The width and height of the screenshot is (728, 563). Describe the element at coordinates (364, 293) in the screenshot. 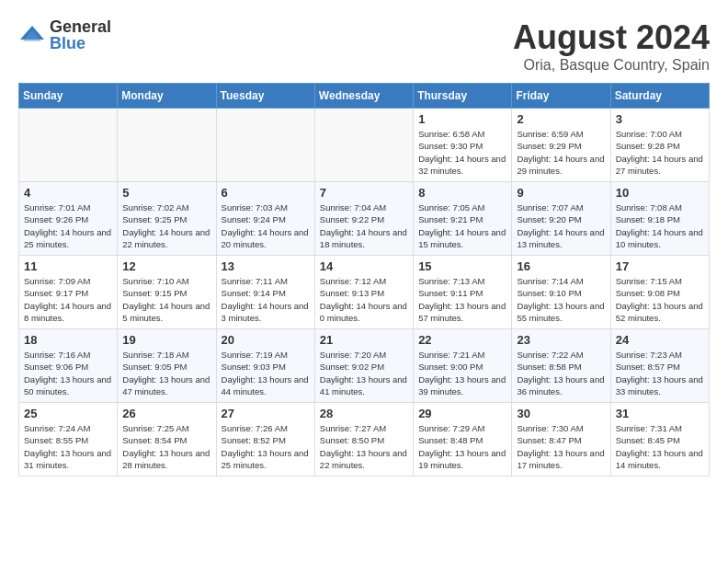

I see `week-row-3: 11Sunrise: 7:09 AM Sunset: 9:17 PM Dayli…` at that location.